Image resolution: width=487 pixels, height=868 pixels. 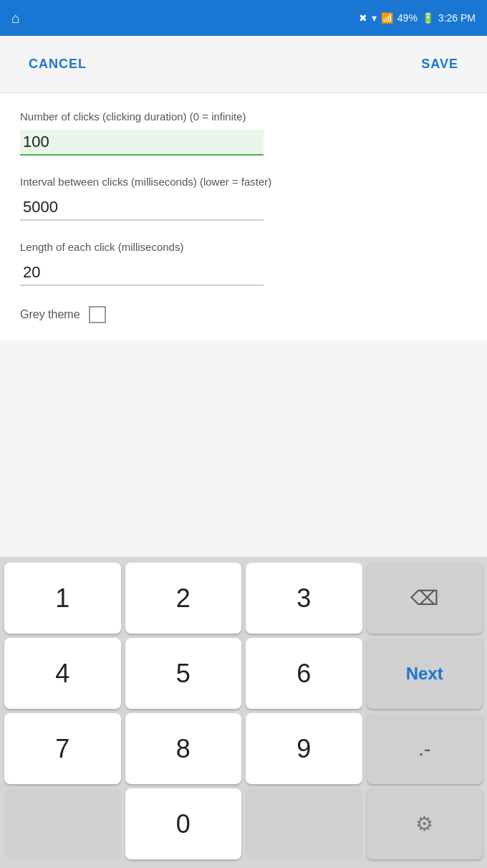 I want to click on battery-icon: 🔋, so click(x=428, y=18).